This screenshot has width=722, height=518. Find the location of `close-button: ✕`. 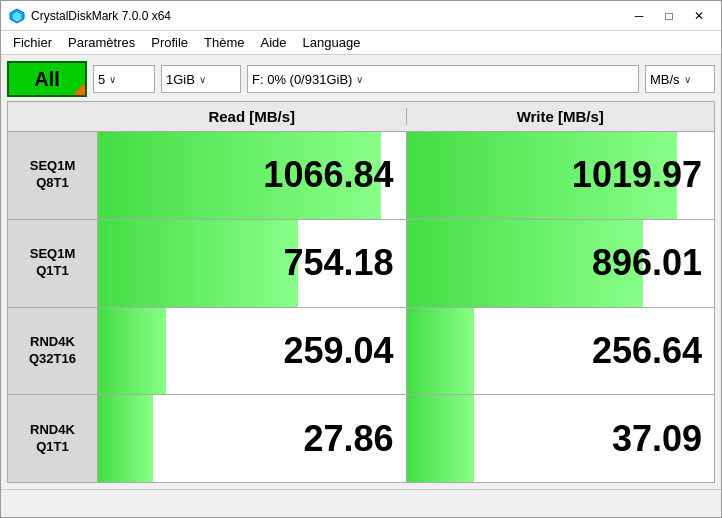

close-button: ✕ is located at coordinates (699, 16).